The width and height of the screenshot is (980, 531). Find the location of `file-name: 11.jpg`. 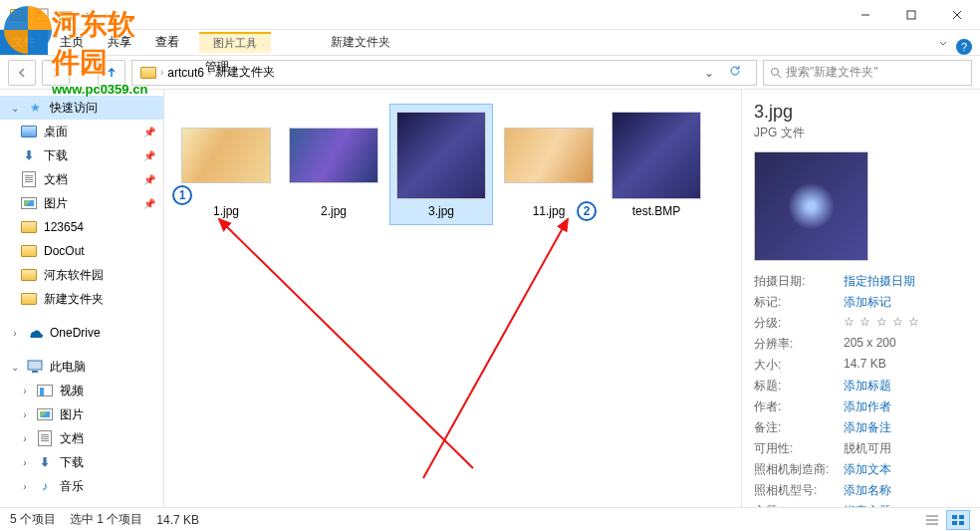

file-name: 11.jpg is located at coordinates (550, 211).